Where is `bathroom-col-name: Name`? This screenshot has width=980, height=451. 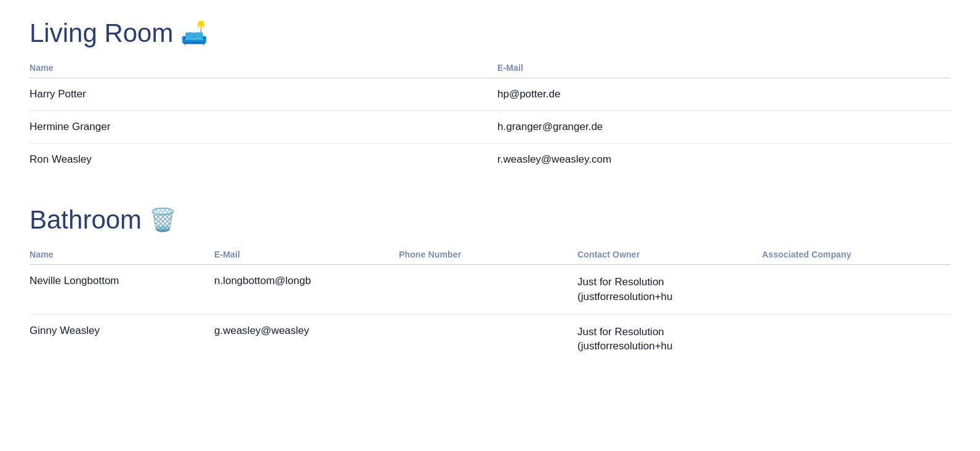 bathroom-col-name: Name is located at coordinates (122, 255).